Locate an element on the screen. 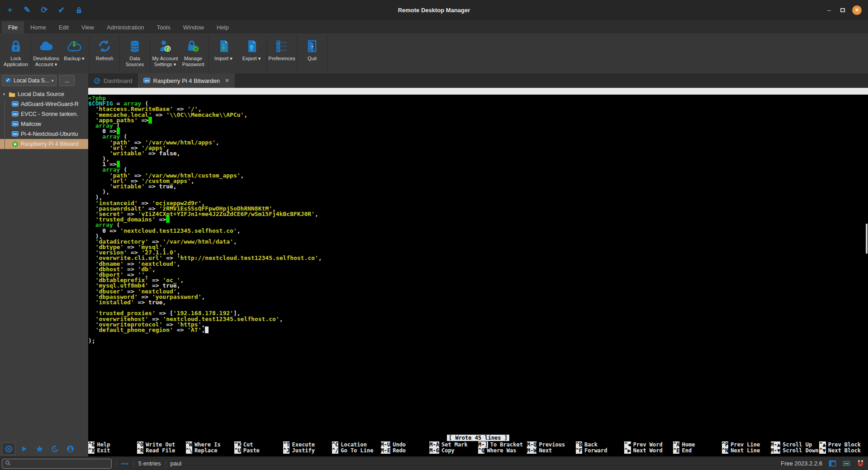 The width and height of the screenshot is (868, 470). layout-icon is located at coordinates (832, 464).